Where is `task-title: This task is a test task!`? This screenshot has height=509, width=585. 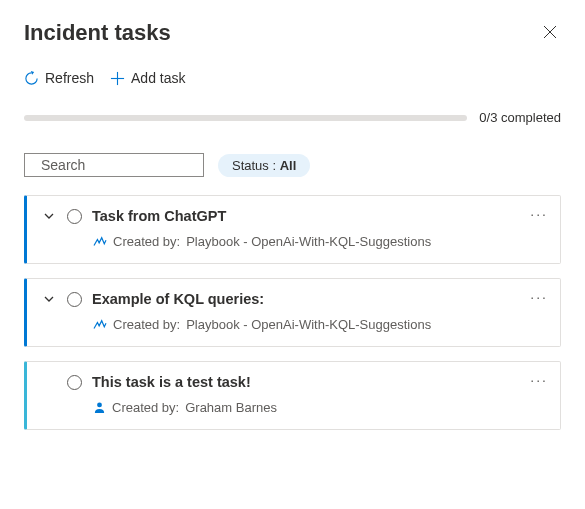
task-title: This task is a test task! is located at coordinates (172, 382).